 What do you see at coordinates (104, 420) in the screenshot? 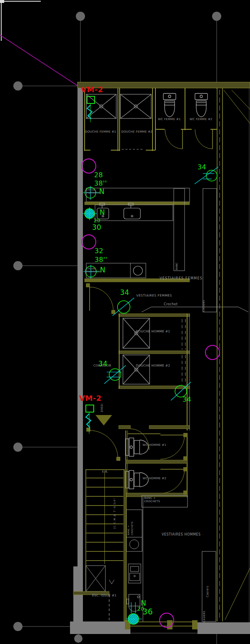
I see `exit-arrow-icon` at bounding box center [104, 420].